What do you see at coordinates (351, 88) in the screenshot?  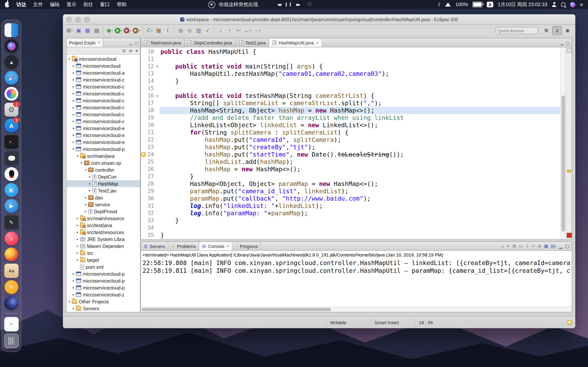 I see `code-line-15: 15` at bounding box center [351, 88].